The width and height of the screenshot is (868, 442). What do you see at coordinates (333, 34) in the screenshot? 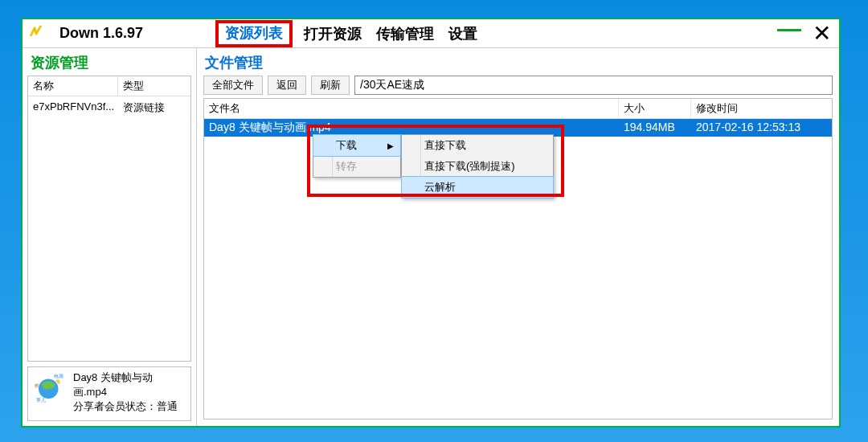
I see `nav-open-resource: 打开资源` at bounding box center [333, 34].